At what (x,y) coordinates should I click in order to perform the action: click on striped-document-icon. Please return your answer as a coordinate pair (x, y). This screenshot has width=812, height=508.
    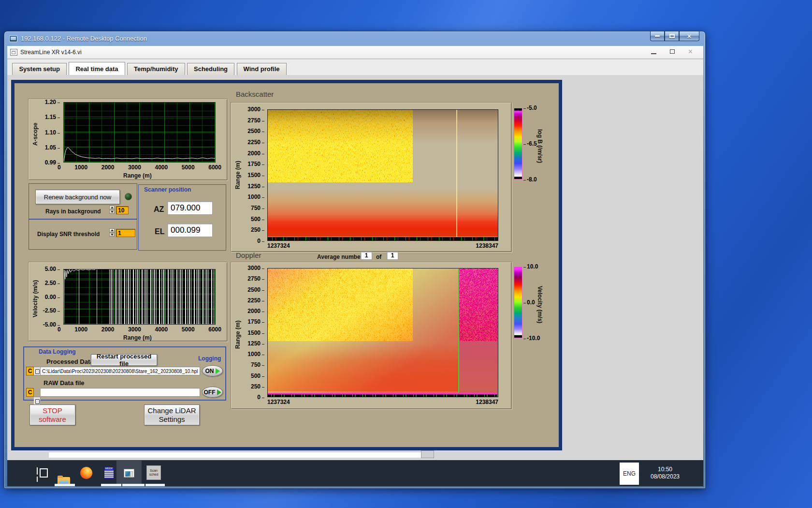
    Looking at the image, I should click on (109, 473).